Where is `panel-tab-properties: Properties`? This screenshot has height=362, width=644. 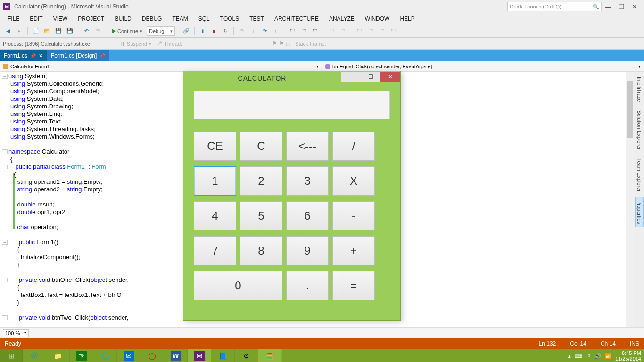 panel-tab-properties: Properties is located at coordinates (639, 212).